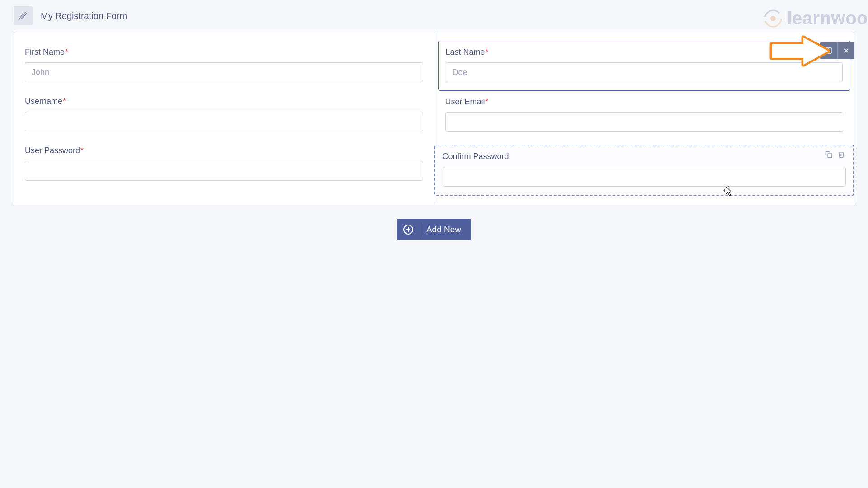 The height and width of the screenshot is (488, 868). What do you see at coordinates (841, 155) in the screenshot?
I see `delete-button` at bounding box center [841, 155].